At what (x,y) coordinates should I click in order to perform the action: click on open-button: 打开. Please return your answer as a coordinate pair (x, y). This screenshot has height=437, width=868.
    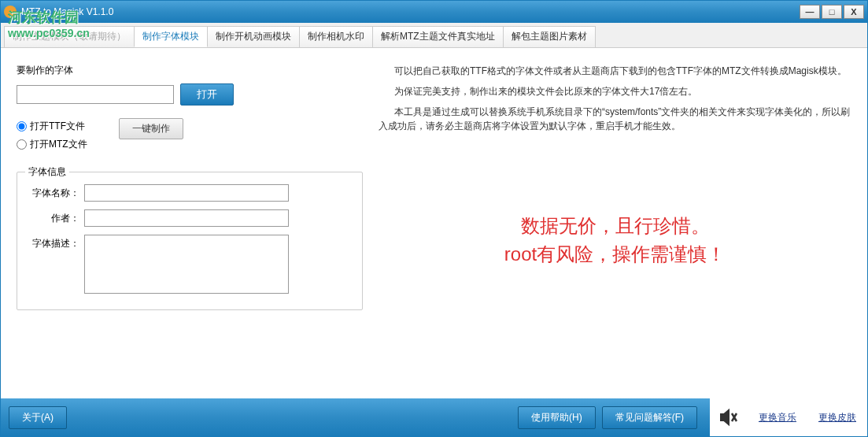
    Looking at the image, I should click on (207, 94).